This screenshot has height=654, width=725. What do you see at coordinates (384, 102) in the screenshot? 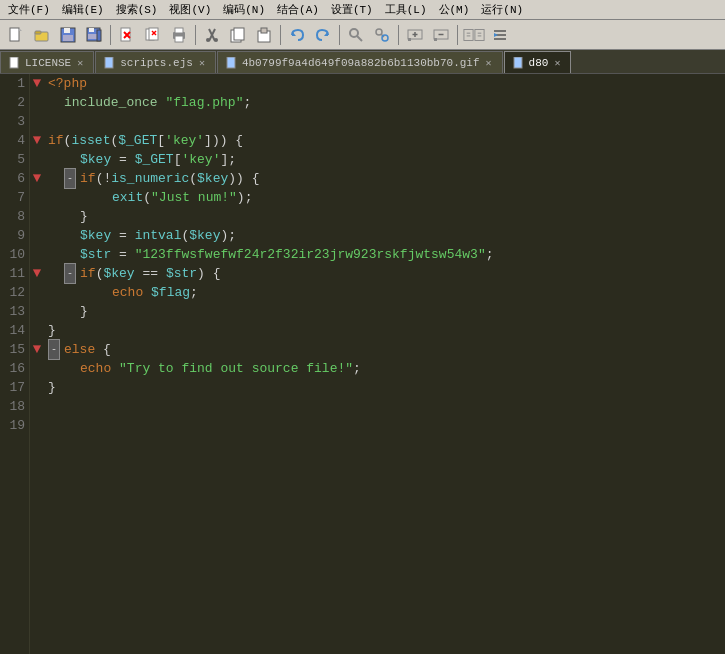
I see `code-line-2: include_once "flag.php";` at bounding box center [384, 102].